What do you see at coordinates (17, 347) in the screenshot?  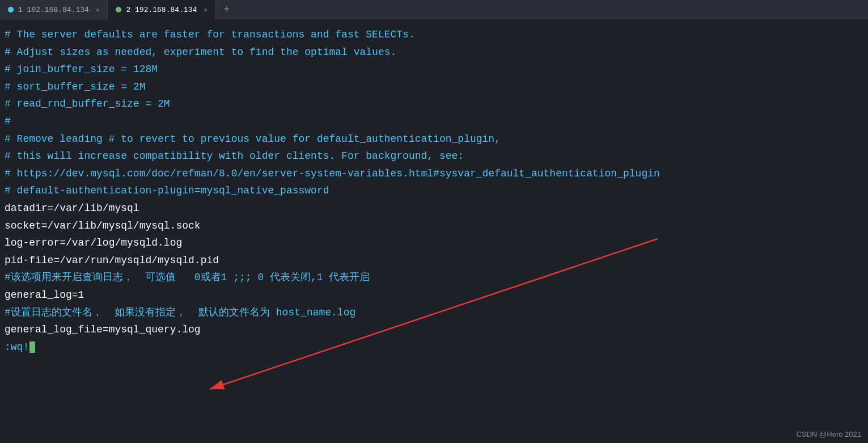 I see `prompt-text: :wq!` at bounding box center [17, 347].